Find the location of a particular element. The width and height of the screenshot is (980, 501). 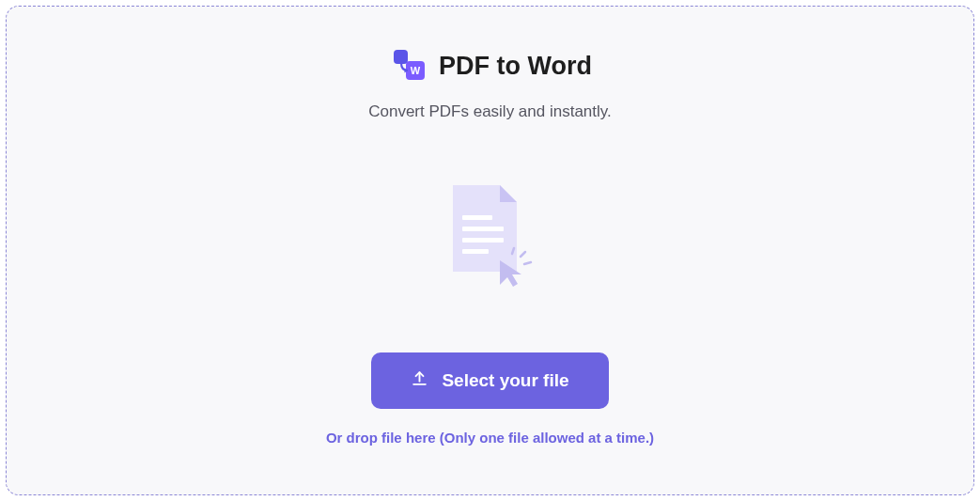

drop-file-hint: Or drop file here (Only one file allowed… is located at coordinates (490, 438).